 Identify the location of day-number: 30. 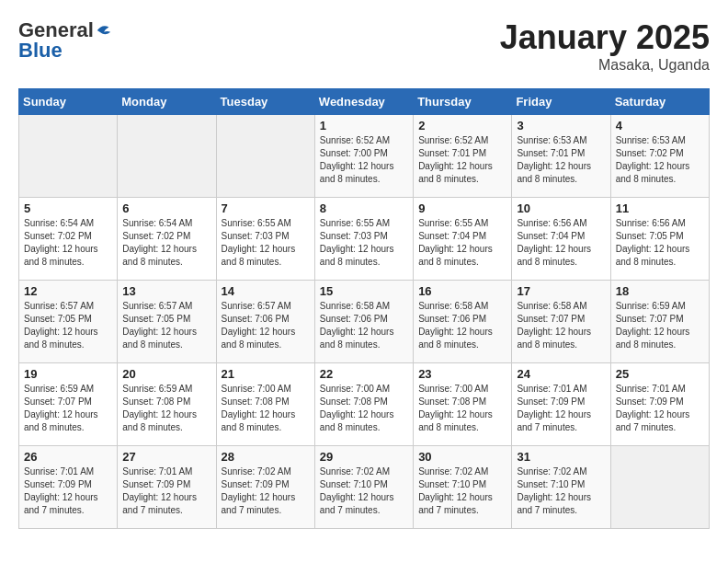
(462, 456).